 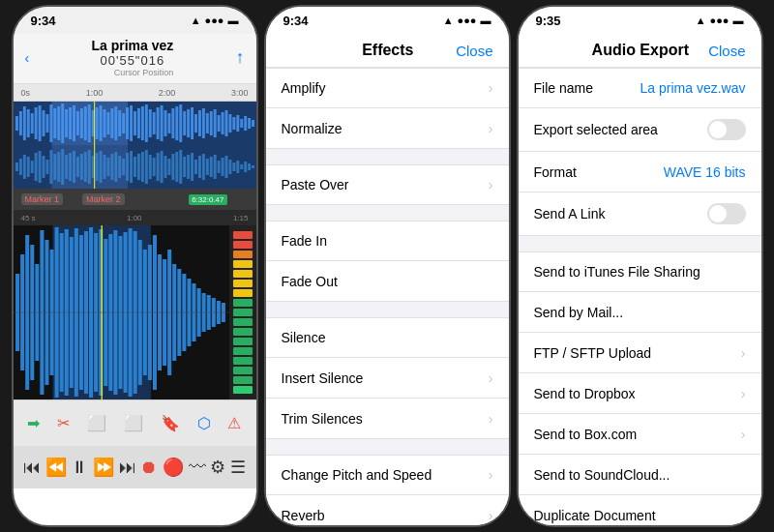 What do you see at coordinates (584, 394) in the screenshot?
I see `dropbox-label: Send to Dropbox` at bounding box center [584, 394].